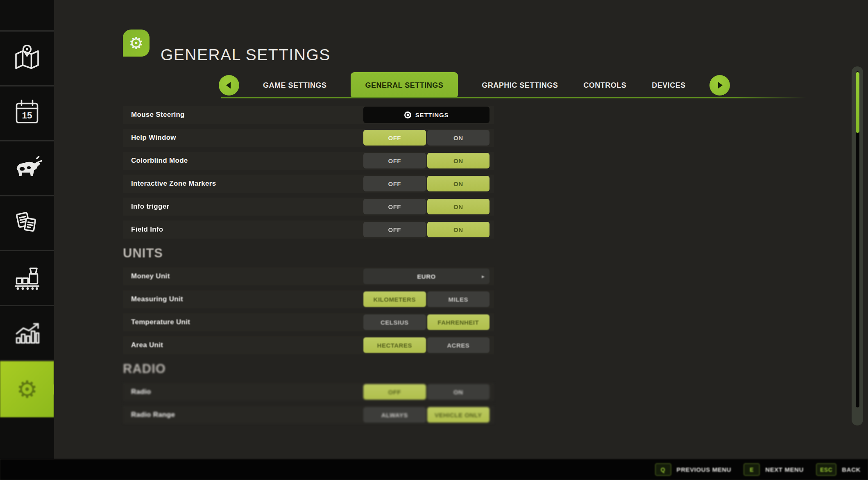 The height and width of the screenshot is (480, 868). Describe the element at coordinates (27, 224) in the screenshot. I see `sidebar-item-contracts` at that location.